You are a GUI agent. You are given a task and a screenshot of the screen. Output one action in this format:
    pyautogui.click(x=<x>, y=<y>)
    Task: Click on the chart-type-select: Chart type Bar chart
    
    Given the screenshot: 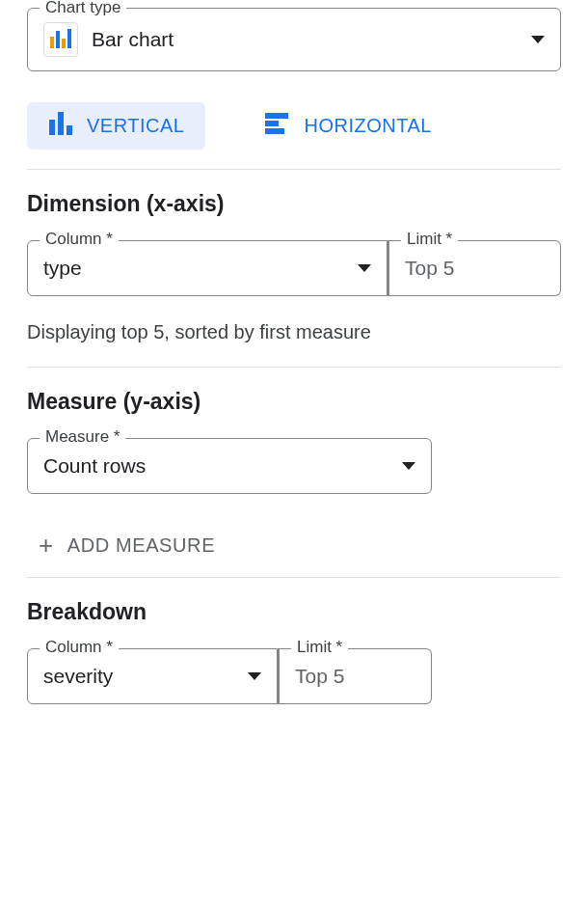 What is the action you would take?
    pyautogui.click(x=294, y=40)
    